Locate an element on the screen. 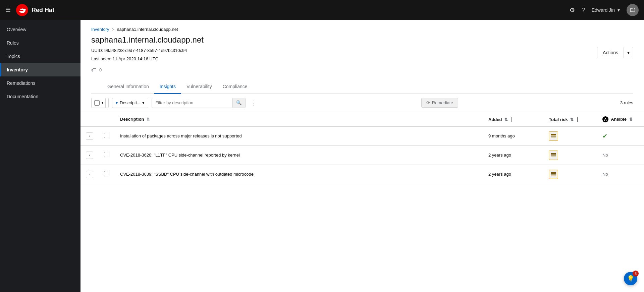 Image resolution: width=644 pixels, height=292 pixels. col-ansible-label: Ansible is located at coordinates (619, 119).